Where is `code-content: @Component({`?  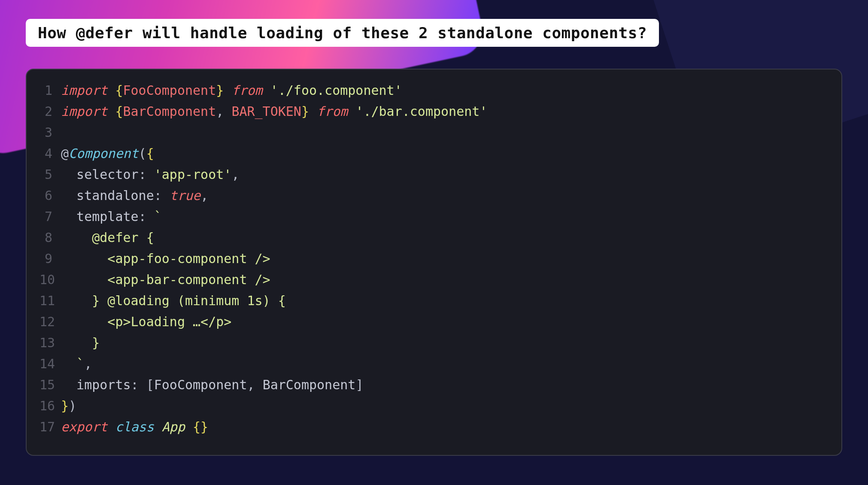
code-content: @Component({ is located at coordinates (107, 154).